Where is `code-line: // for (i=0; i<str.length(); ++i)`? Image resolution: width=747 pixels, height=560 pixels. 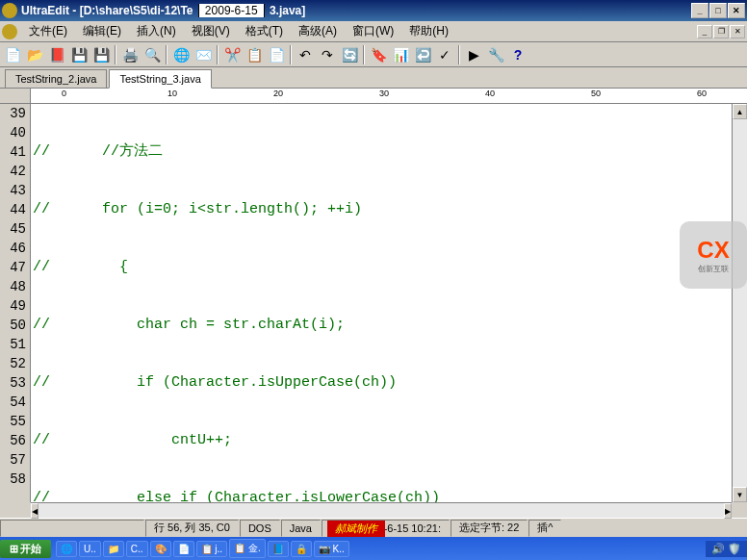 code-line: // for (i=0; i<str.length(); ++i) is located at coordinates (382, 210).